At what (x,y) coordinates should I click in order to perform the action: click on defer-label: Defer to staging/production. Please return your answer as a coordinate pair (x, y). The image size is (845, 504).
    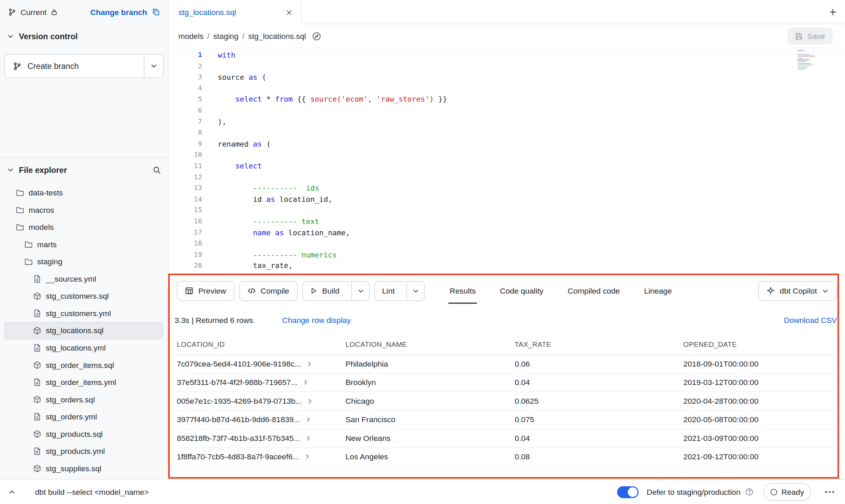
    Looking at the image, I should click on (693, 492).